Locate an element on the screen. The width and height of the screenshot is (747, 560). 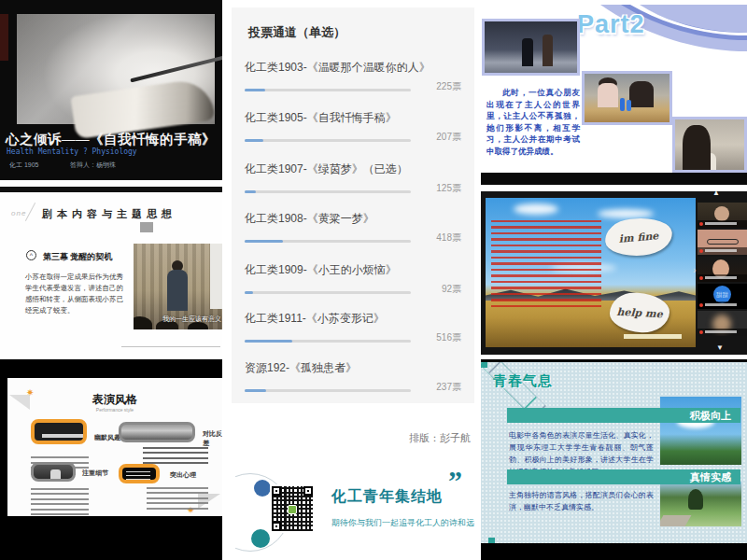
quote-mark: ” is located at coordinates (456, 482).